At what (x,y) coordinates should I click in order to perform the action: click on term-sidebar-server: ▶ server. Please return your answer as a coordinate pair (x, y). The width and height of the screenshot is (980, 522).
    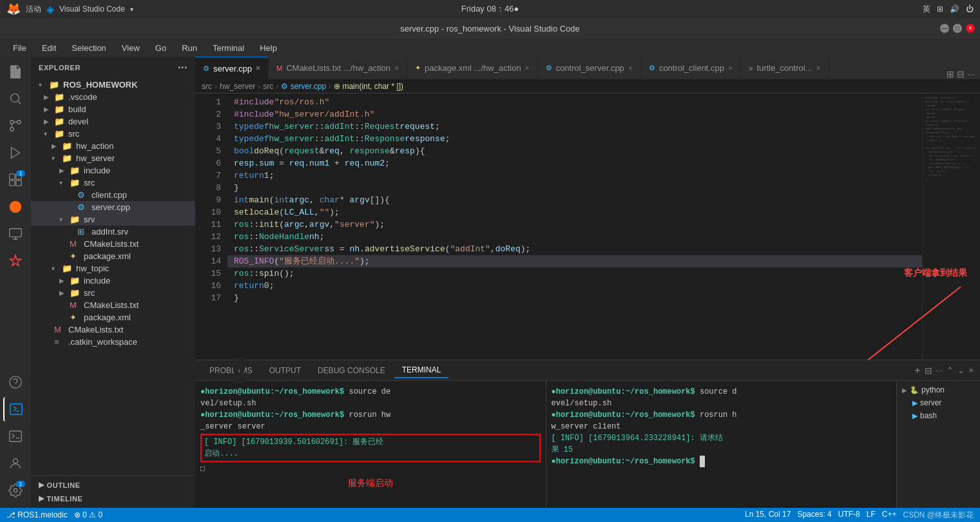
    Looking at the image, I should click on (938, 403).